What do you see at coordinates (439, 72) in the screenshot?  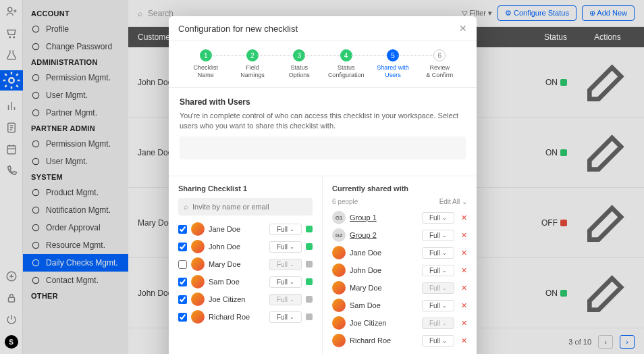 I see `step-label: Review& Confirm` at bounding box center [439, 72].